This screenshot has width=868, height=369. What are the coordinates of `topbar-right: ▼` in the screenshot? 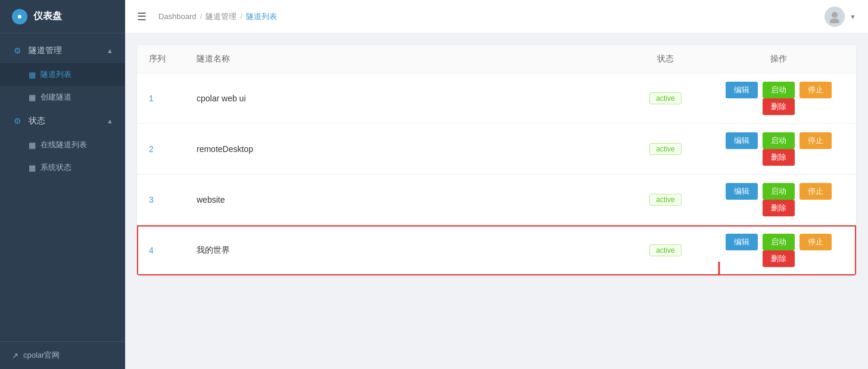 It's located at (840, 17).